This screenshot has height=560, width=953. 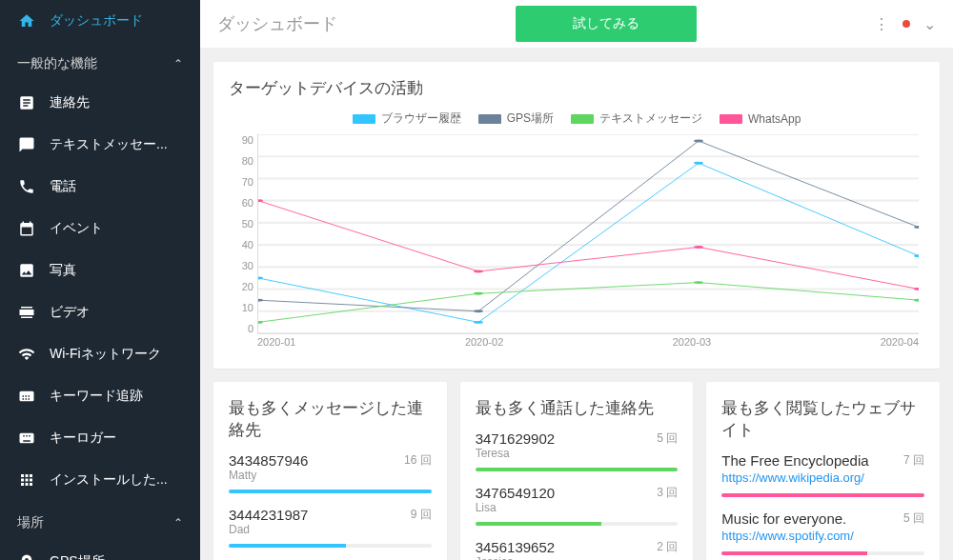 I want to click on top-websites-card: 最も多く閲覧したウェブサイトThe Free Encyclopediahttps…, so click(x=823, y=470).